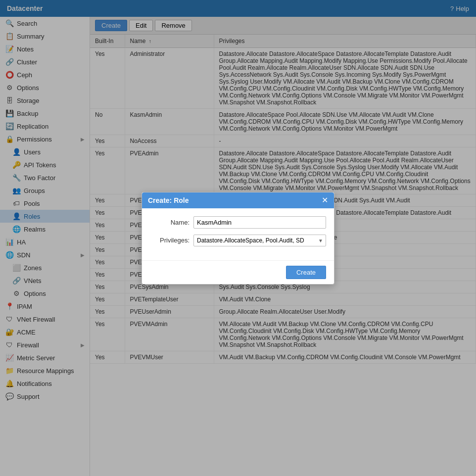  I want to click on modal-footer: Create, so click(238, 272).